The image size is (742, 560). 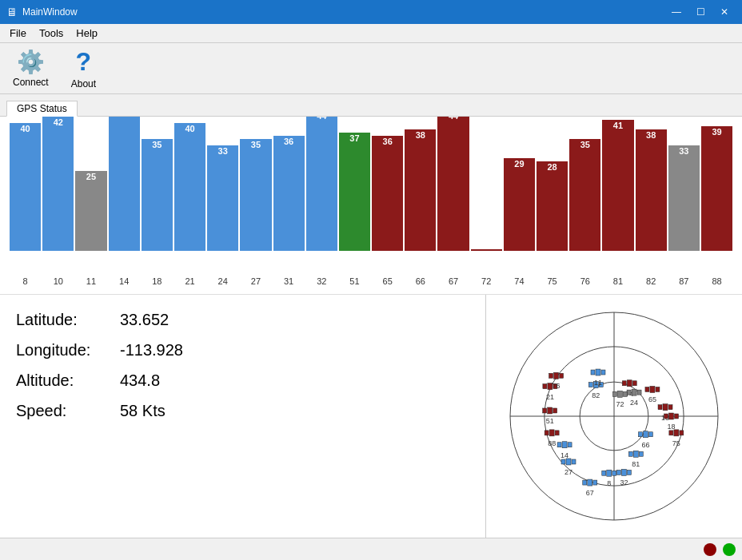 I want to click on bar-label-31: 31, so click(x=289, y=281).